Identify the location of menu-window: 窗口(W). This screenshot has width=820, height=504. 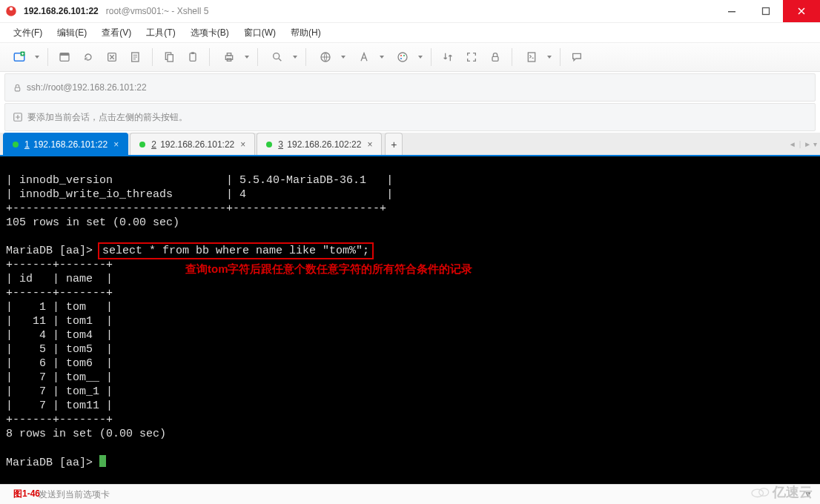
(259, 33).